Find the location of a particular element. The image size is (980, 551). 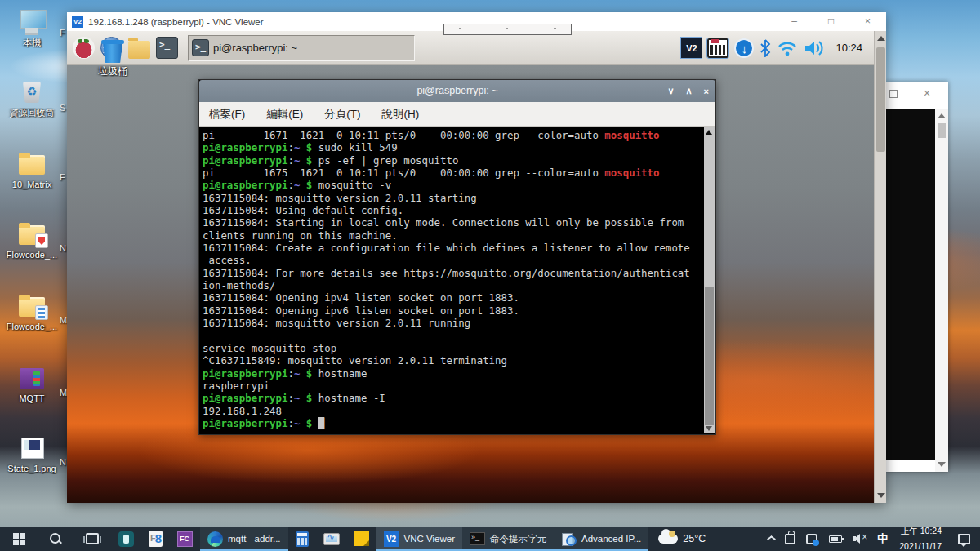

terminal-launcher-icon is located at coordinates (167, 47).